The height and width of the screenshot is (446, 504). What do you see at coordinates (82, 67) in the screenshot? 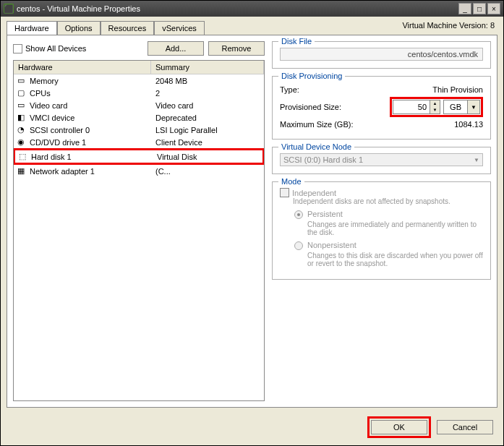
I see `col-hardware: Hardware` at bounding box center [82, 67].